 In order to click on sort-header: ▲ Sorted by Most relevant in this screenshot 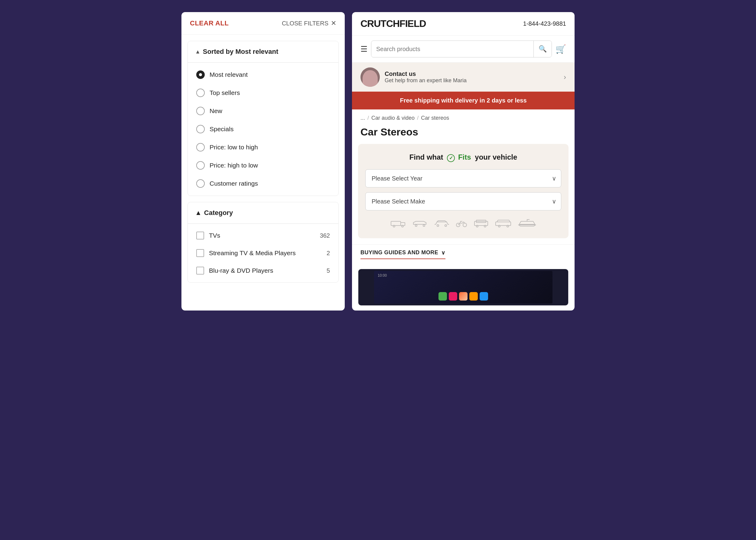, I will do `click(263, 52)`.